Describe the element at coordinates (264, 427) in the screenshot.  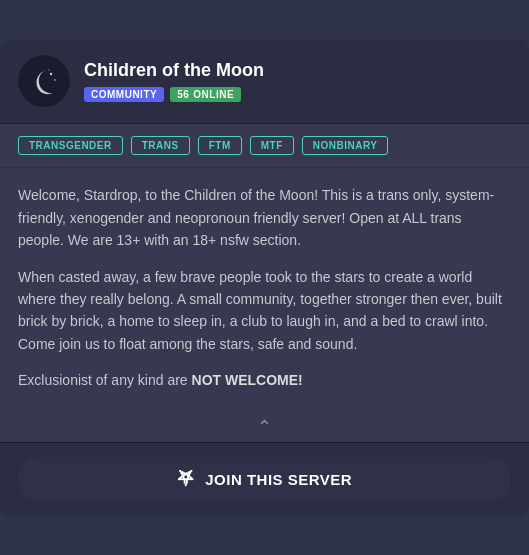
I see `chevron-up-icon: ⌃` at that location.